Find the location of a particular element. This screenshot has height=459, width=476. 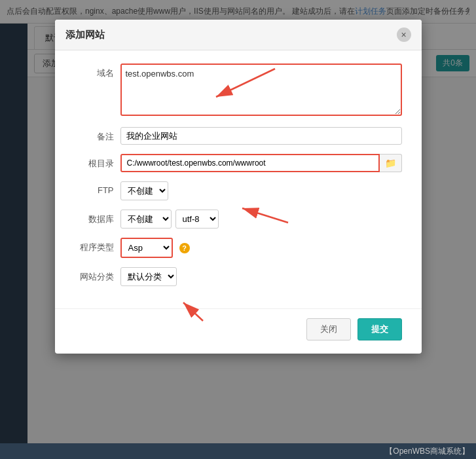

program-type-row: 程序类型 Asp PHP Java Node ? is located at coordinates (238, 248).